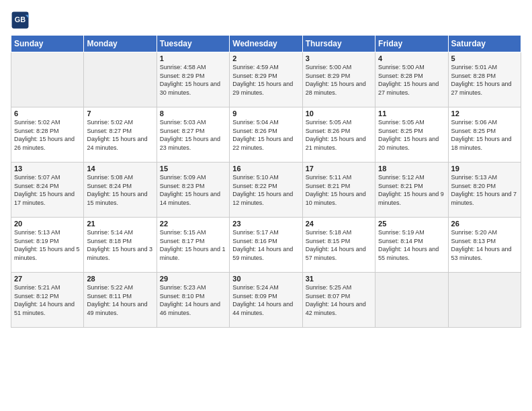 The height and width of the screenshot is (411, 532). What do you see at coordinates (339, 190) in the screenshot?
I see `day-info: Sunrise: 5:11 AM Sunset: 8:21 PM Dayligh…` at bounding box center [339, 190].